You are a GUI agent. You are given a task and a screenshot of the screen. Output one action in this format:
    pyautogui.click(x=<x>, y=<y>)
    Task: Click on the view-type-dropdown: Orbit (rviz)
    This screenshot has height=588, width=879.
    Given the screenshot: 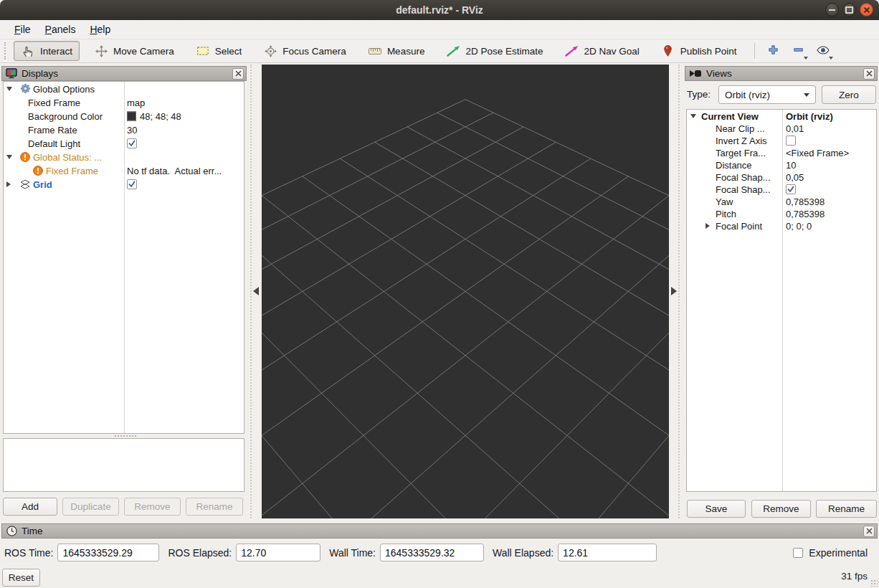 What is the action you would take?
    pyautogui.click(x=767, y=95)
    